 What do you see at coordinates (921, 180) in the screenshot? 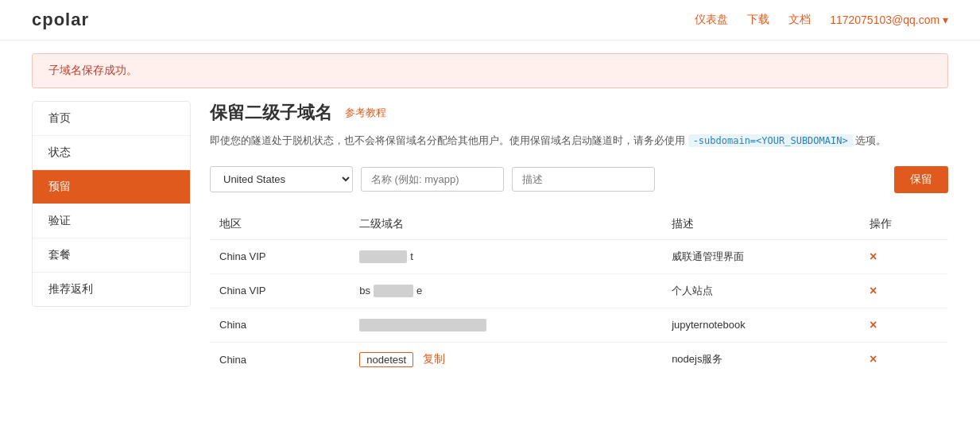
I see `save-button: 保留` at bounding box center [921, 180].